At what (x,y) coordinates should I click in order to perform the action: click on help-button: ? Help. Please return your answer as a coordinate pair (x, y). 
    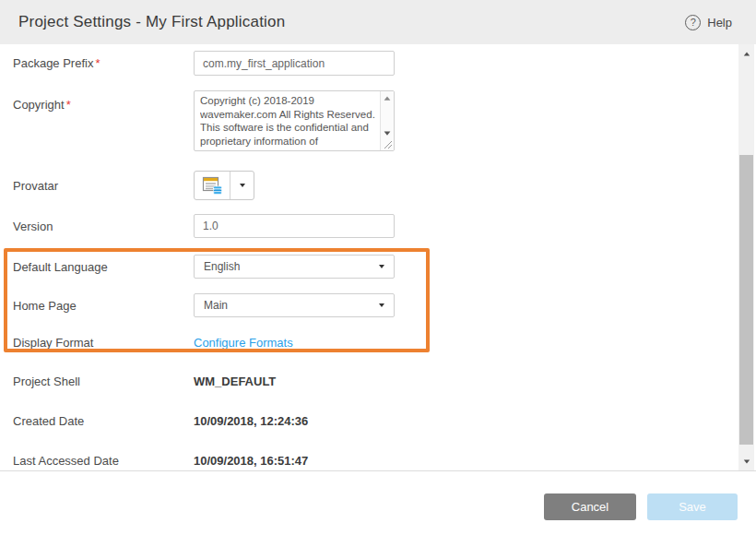
    Looking at the image, I should click on (708, 22).